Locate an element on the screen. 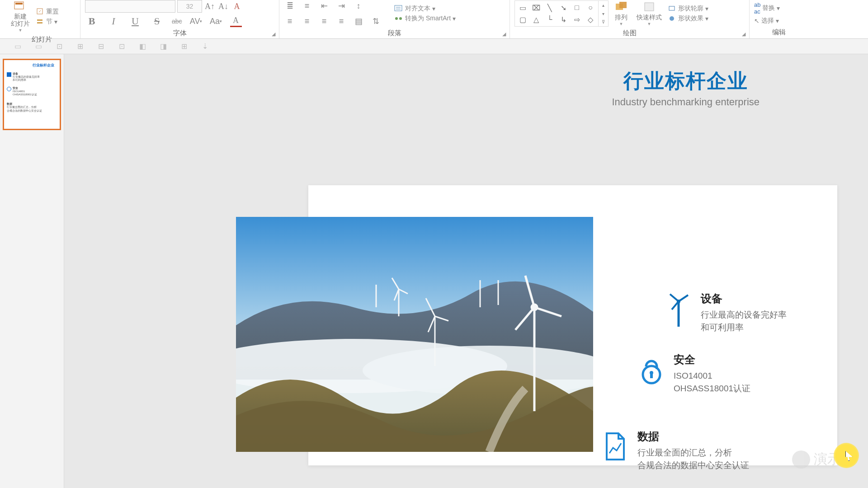  shape-elbow-icon: └ is located at coordinates (550, 19).